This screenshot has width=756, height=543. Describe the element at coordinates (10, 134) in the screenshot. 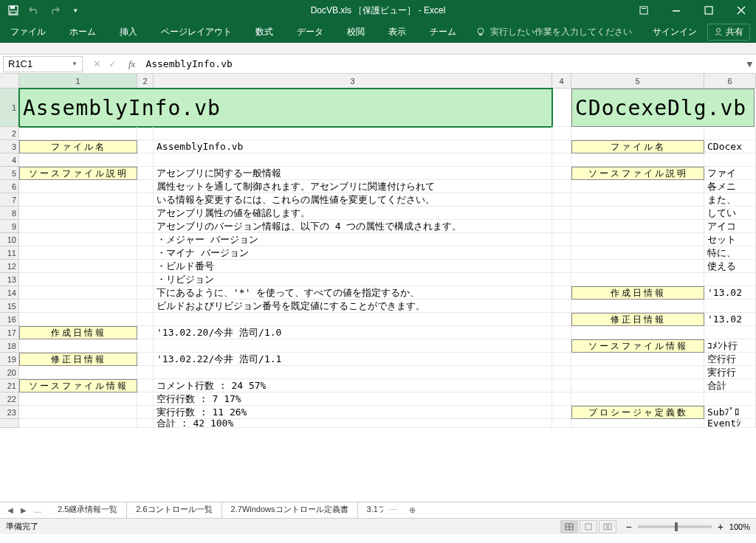

I see `row-header: 2` at that location.